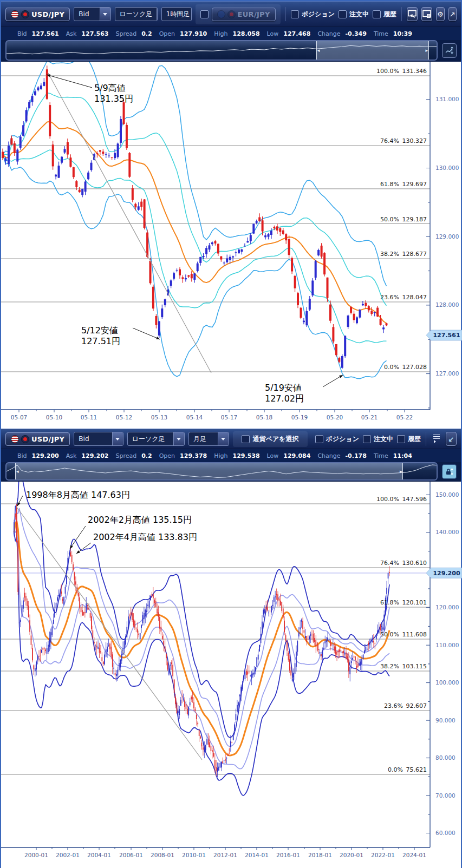  I want to click on y-tick-label: 70.000, so click(445, 795).